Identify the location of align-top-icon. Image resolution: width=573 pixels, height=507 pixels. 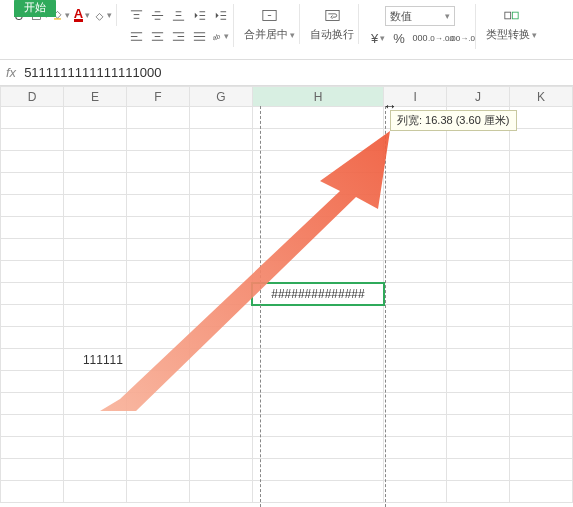
(136, 15).